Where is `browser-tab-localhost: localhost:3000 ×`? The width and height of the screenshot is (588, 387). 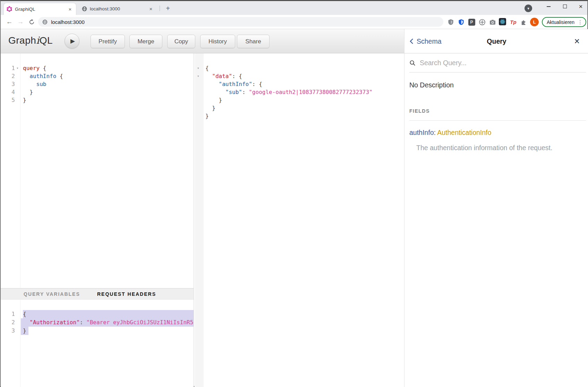 browser-tab-localhost: localhost:3000 × is located at coordinates (118, 9).